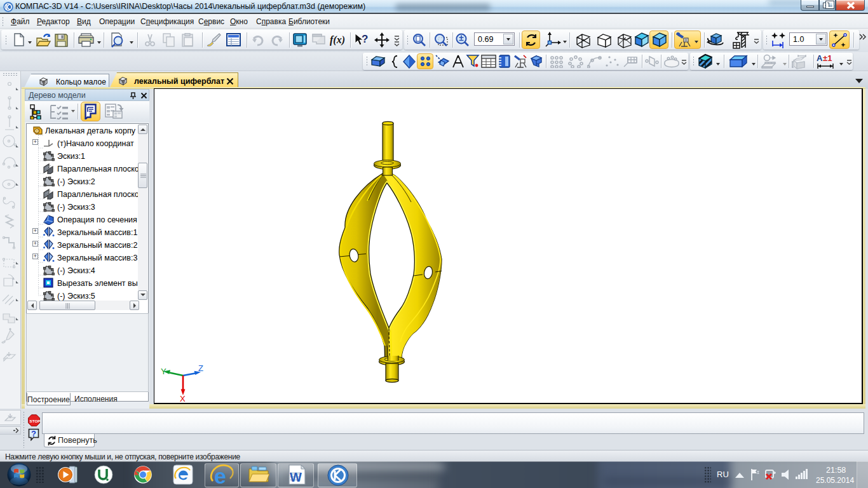 This screenshot has width=868, height=488. I want to click on svg-text: W, so click(296, 477).